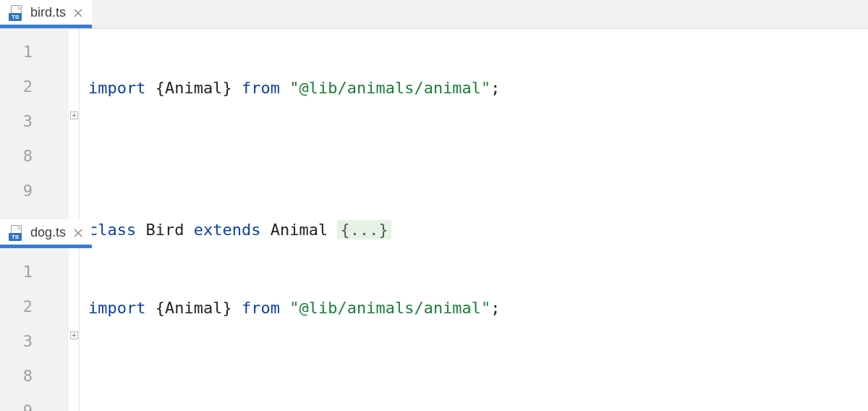 The image size is (868, 411). Describe the element at coordinates (48, 13) in the screenshot. I see `file-tab-label: bird.ts` at that location.